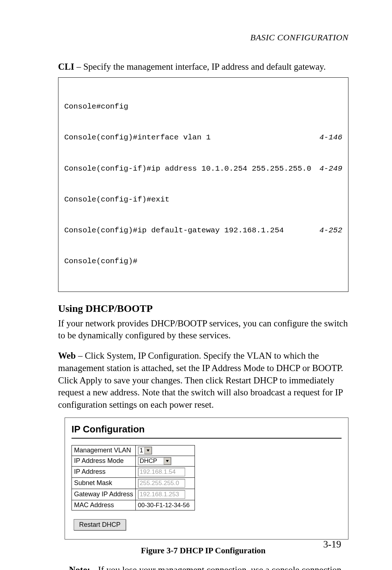 This screenshot has height=570, width=392. I want to click on ip-config-table: Management VLAN 1 IP Address Mode DHCP, so click(133, 478).